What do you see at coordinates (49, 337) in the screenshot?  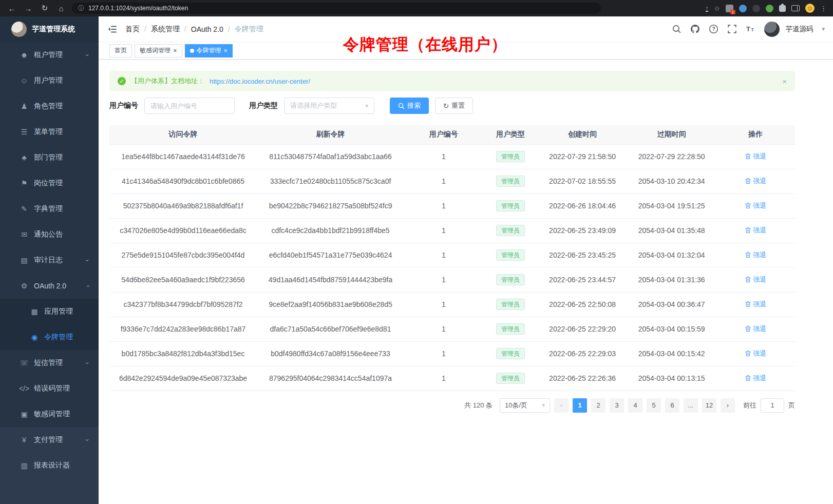 I see `sidebar-item: ◉ 令牌管理` at bounding box center [49, 337].